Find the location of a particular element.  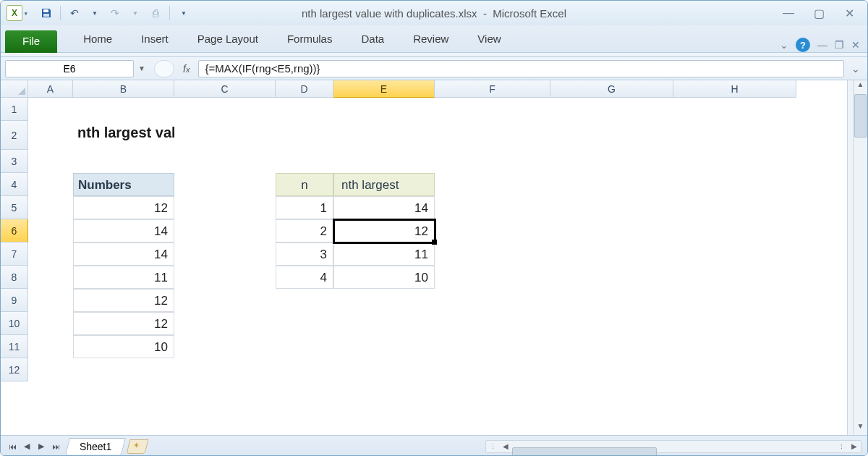

minimize-icon: ― is located at coordinates (788, 13).